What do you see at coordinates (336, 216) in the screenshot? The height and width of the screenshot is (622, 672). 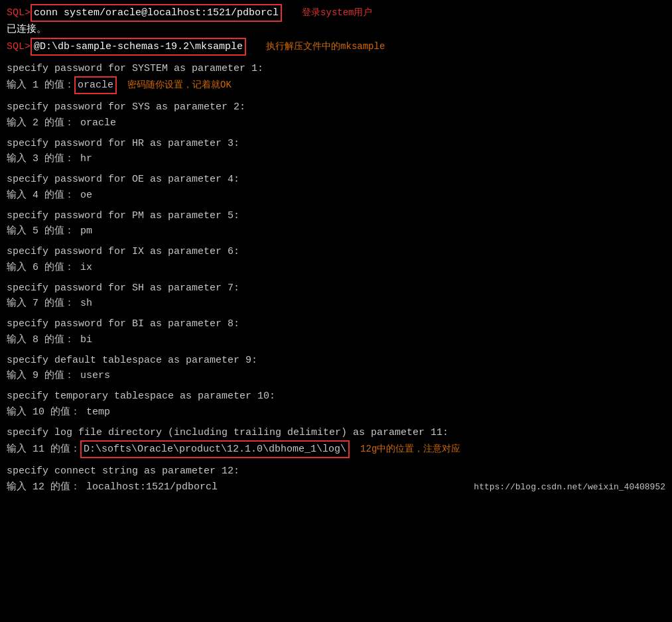 I see `terminal-line-12: specify password for PM as parameter 5:` at bounding box center [336, 216].